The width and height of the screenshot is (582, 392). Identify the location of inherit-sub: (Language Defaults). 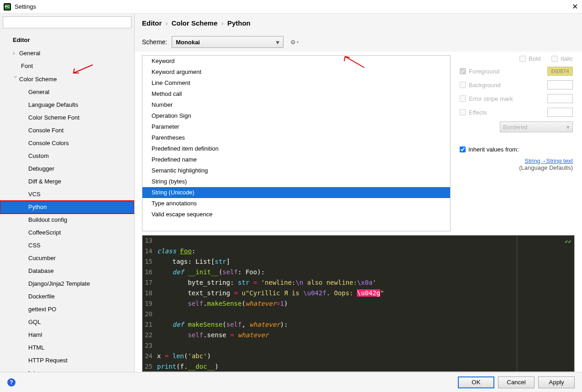
(516, 168).